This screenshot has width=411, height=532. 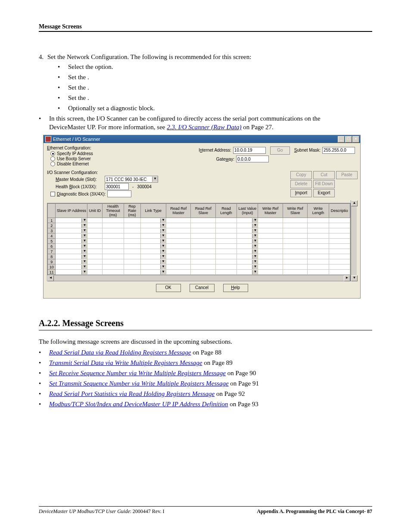 What do you see at coordinates (199, 257) in the screenshot?
I see `table-row: 8▼▼▼` at bounding box center [199, 257].